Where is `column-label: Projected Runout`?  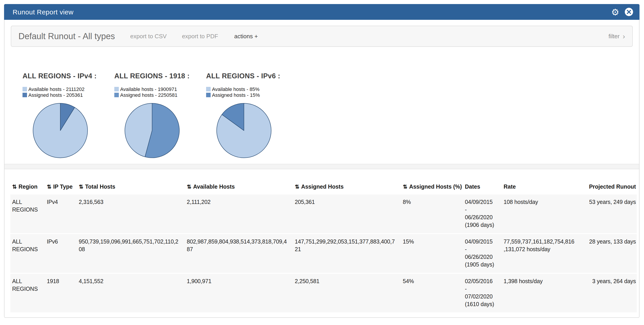 column-label: Projected Runout is located at coordinates (612, 187).